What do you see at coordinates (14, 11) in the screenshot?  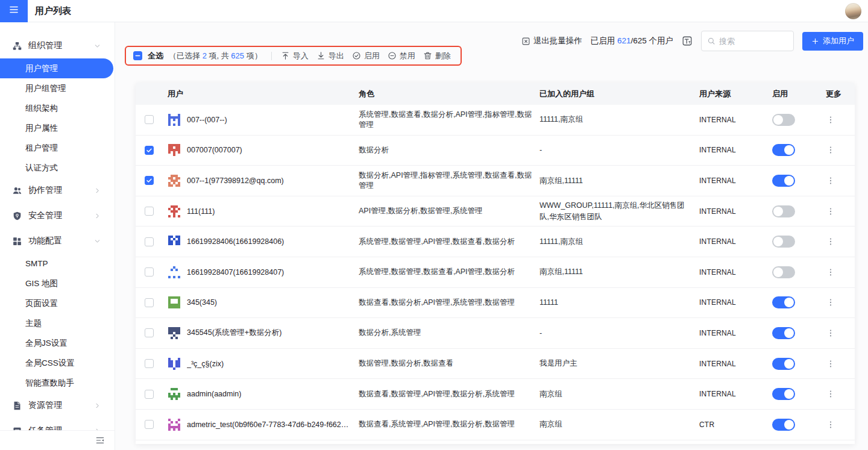 I see `hamburger-menu-button` at bounding box center [14, 11].